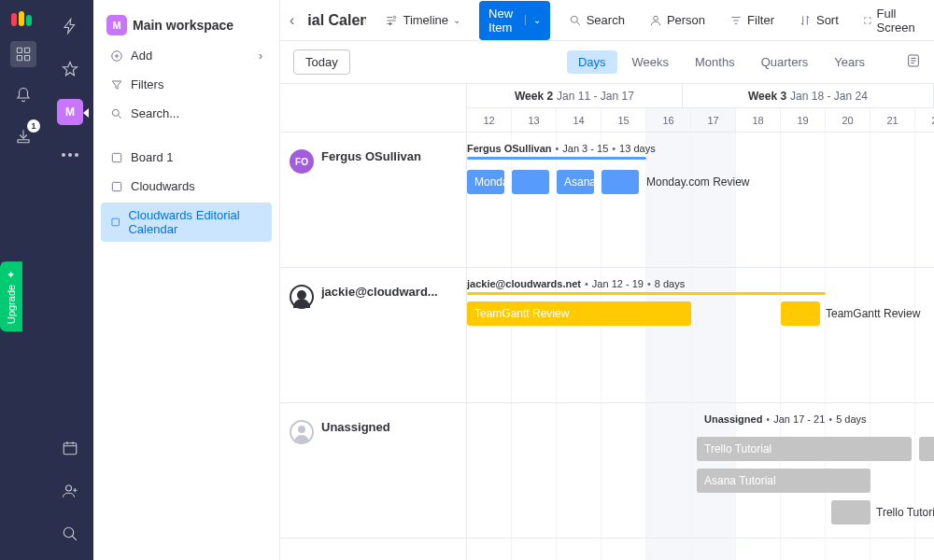  I want to click on day-header-cell: 14, so click(579, 119).